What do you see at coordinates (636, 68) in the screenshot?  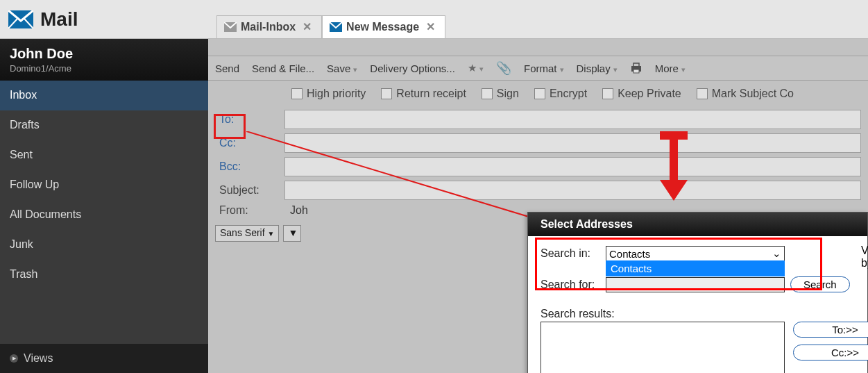 I see `print-icon` at bounding box center [636, 68].